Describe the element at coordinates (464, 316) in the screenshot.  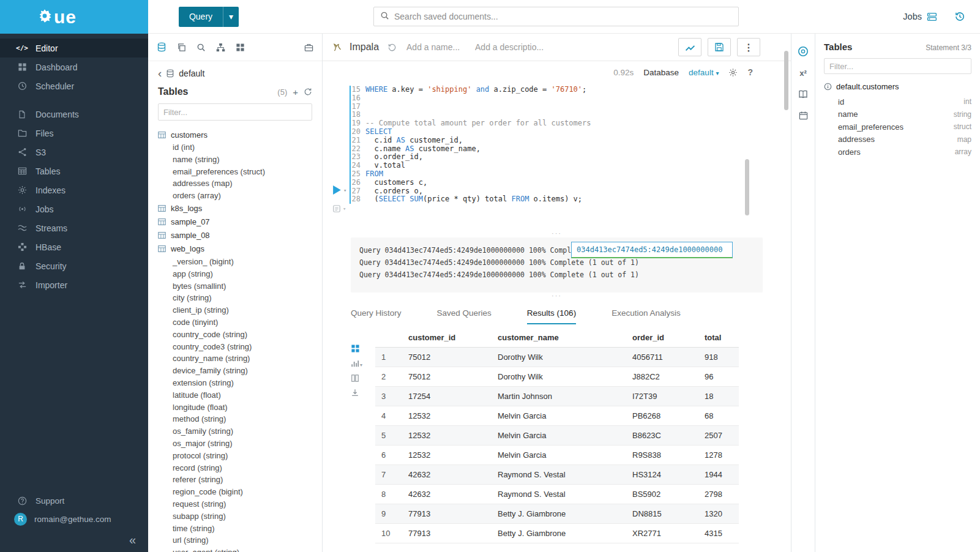
I see `tab-saved-queries: Saved Queries` at that location.